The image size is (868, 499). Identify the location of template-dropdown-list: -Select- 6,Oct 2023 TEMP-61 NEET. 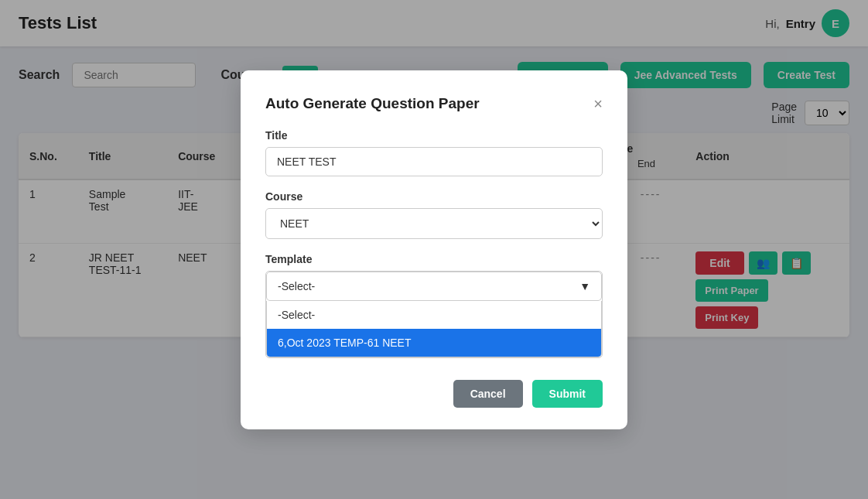
(434, 330).